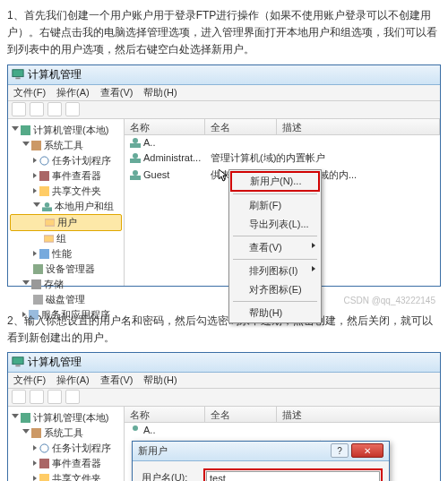 The width and height of the screenshot is (448, 481). Describe the element at coordinates (55, 75) in the screenshot. I see `window-title: 计算机管理` at that location.